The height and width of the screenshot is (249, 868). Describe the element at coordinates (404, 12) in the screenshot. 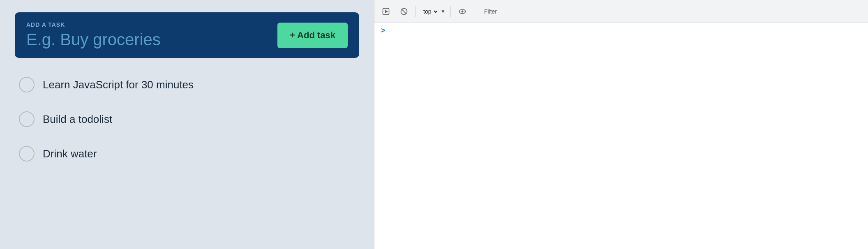

I see `block-icon` at that location.